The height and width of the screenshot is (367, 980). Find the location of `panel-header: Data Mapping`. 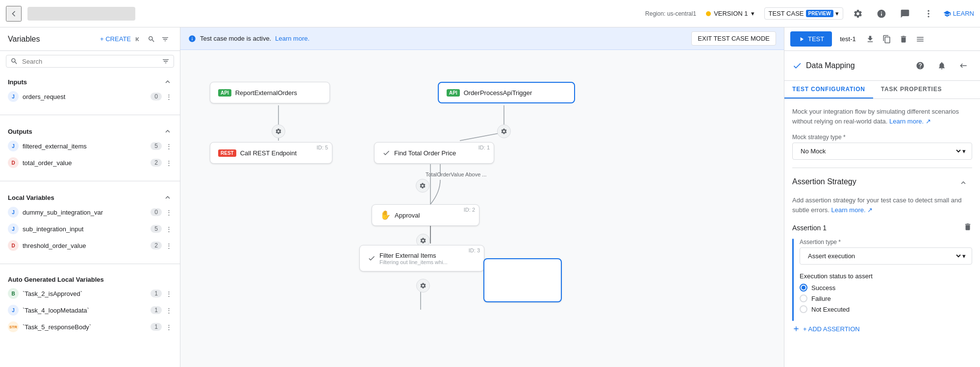

panel-header: Data Mapping is located at coordinates (882, 66).